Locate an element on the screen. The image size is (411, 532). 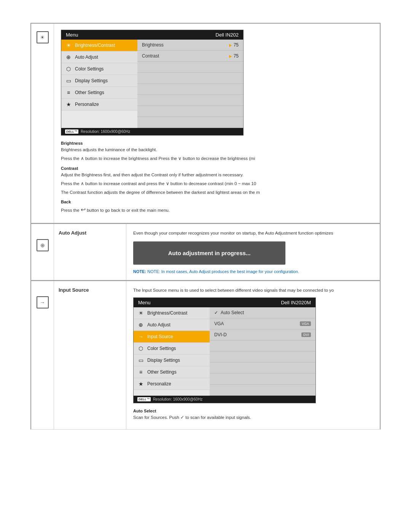
brightness-icon: ☀ is located at coordinates (43, 37).